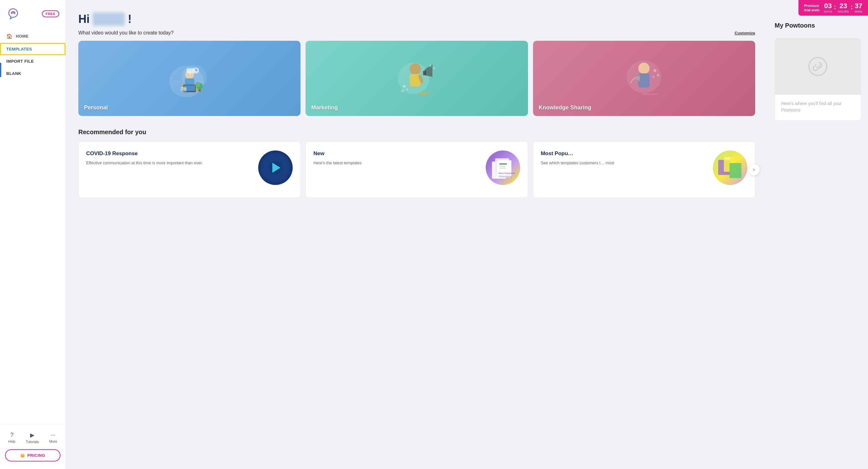 The width and height of the screenshot is (868, 469). Describe the element at coordinates (397, 154) in the screenshot. I see `rec-card-new-title: New` at that location.